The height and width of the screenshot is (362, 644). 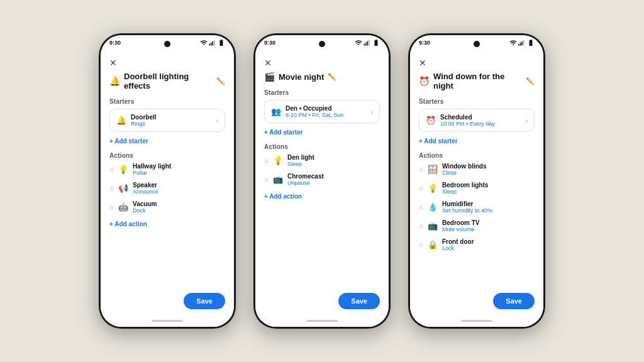 What do you see at coordinates (301, 77) in the screenshot?
I see `title-text: Movie night` at bounding box center [301, 77].